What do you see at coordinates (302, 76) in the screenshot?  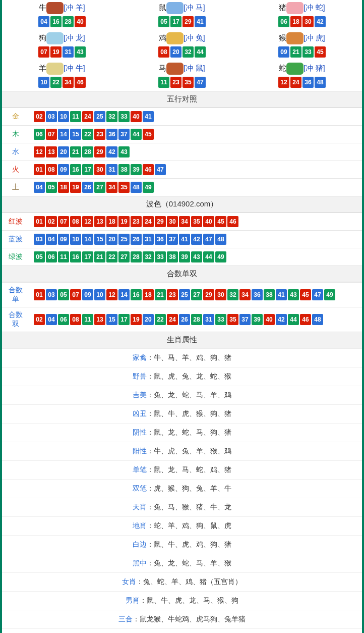 I see `zodiac-cell: 蛇[冲 猪]12243648` at bounding box center [302, 76].